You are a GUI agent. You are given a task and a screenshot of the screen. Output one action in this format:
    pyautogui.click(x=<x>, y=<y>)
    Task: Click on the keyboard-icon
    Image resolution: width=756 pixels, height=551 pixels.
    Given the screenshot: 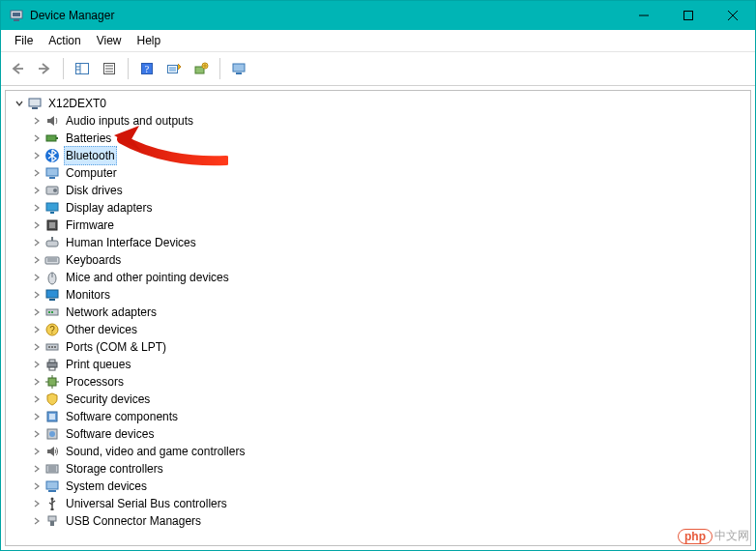 What is the action you would take?
    pyautogui.click(x=52, y=260)
    